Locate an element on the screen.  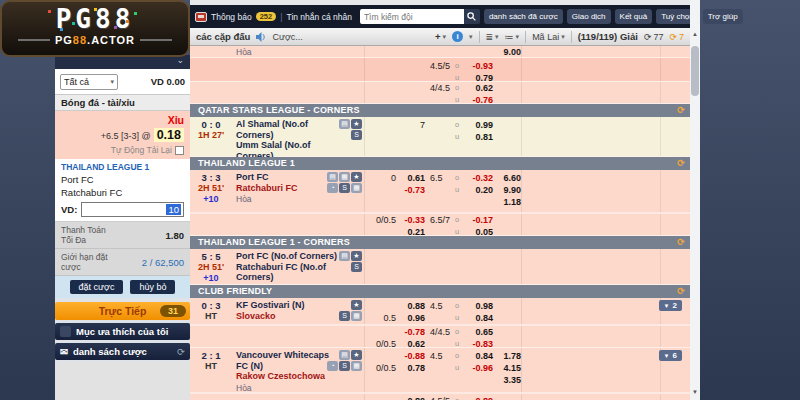
over-odds: -0.17 is located at coordinates (478, 220).